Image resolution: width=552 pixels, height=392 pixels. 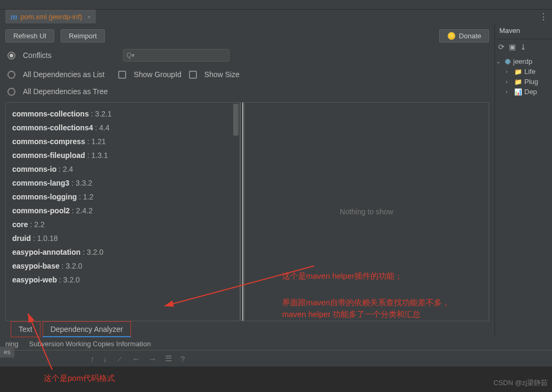 What do you see at coordinates (122, 128) in the screenshot?
I see `dependency-item: commons-collections4 : 4.4` at bounding box center [122, 128].